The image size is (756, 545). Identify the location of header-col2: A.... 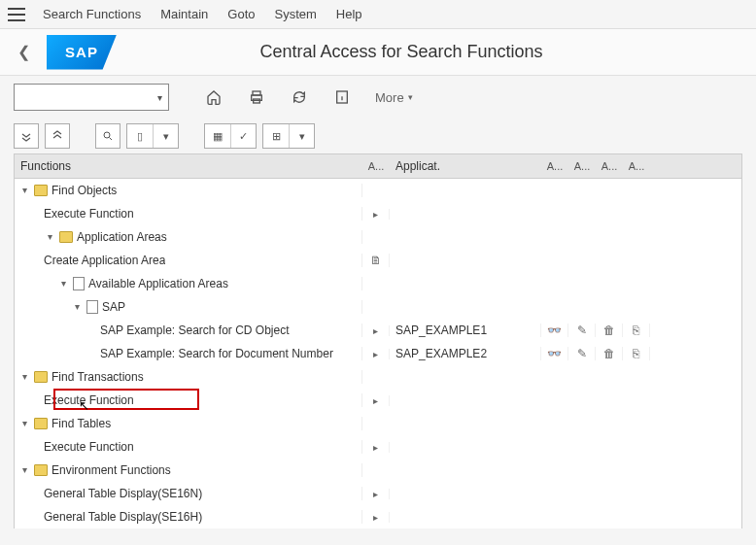
(555, 166).